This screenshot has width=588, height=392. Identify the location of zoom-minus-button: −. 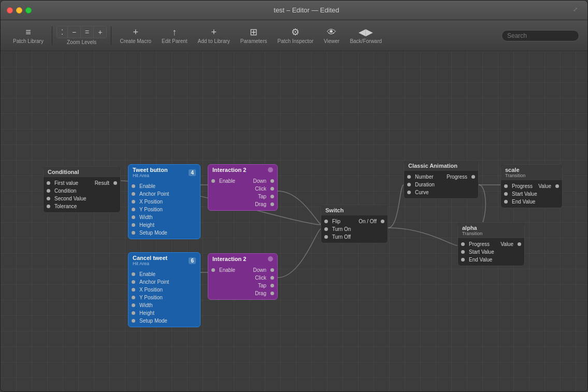
(75, 32).